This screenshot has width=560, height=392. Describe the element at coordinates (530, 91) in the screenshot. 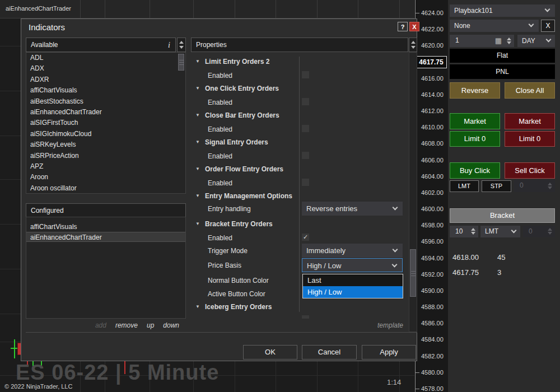

I see `close-all-button: Close All` at that location.